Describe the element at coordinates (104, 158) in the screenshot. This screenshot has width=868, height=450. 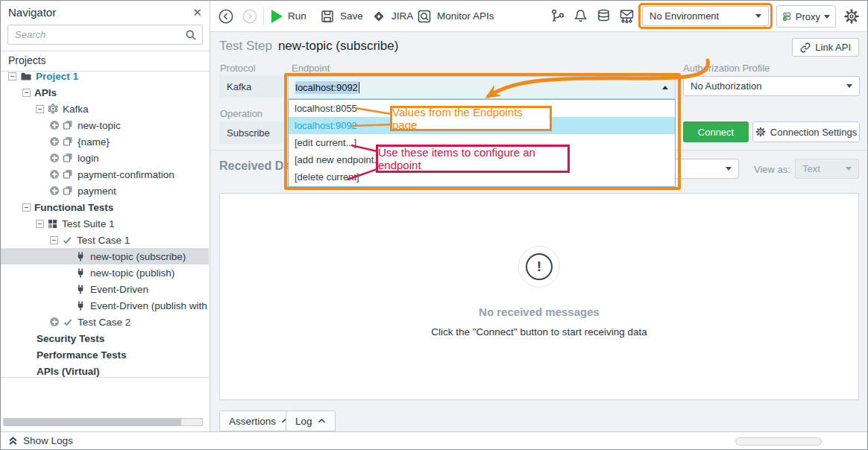
I see `tree-item-resource: login` at that location.